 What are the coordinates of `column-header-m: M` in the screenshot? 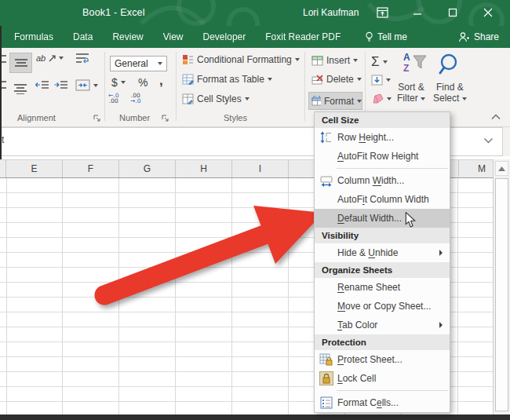 It's located at (475, 168).